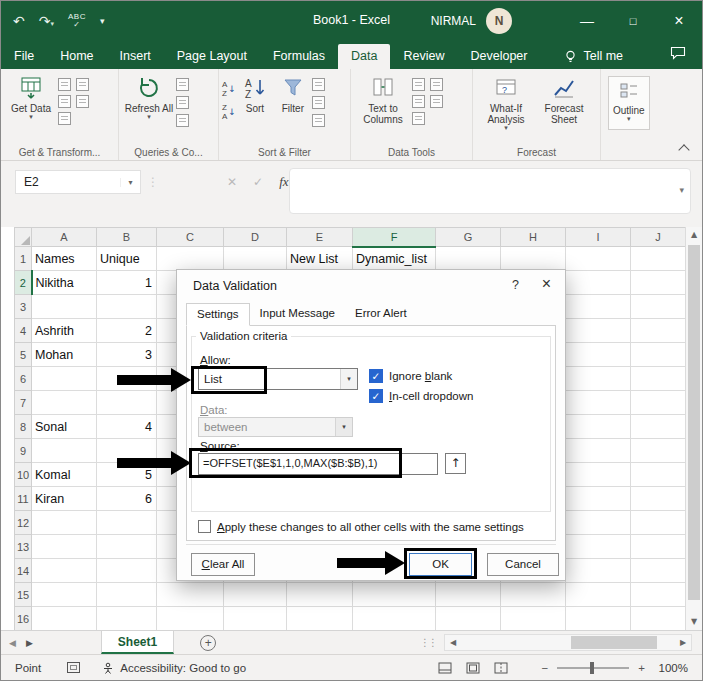  I want to click on collapse-ribbon-icon, so click(684, 150).